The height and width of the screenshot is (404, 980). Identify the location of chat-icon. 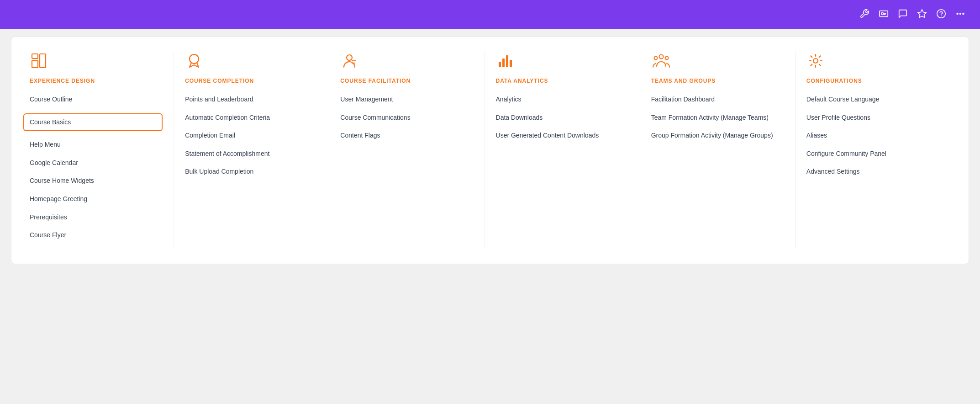
(903, 15).